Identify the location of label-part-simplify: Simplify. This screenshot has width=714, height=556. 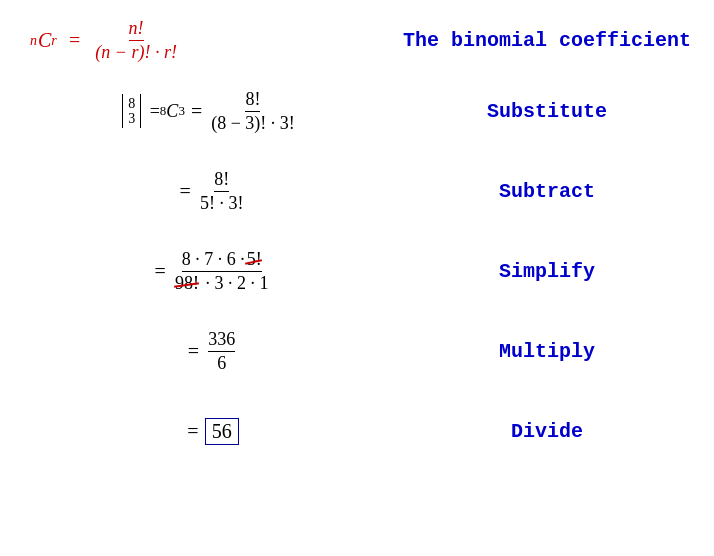
(547, 272).